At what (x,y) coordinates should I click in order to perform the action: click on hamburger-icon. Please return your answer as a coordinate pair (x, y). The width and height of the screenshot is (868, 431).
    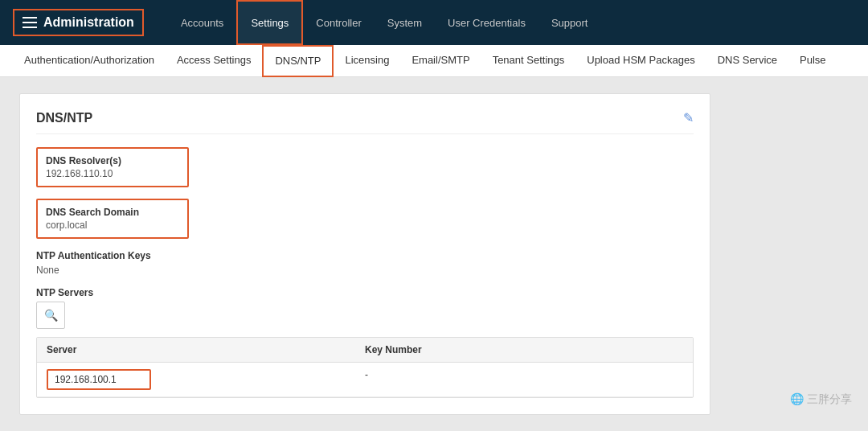
    Looking at the image, I should click on (30, 23).